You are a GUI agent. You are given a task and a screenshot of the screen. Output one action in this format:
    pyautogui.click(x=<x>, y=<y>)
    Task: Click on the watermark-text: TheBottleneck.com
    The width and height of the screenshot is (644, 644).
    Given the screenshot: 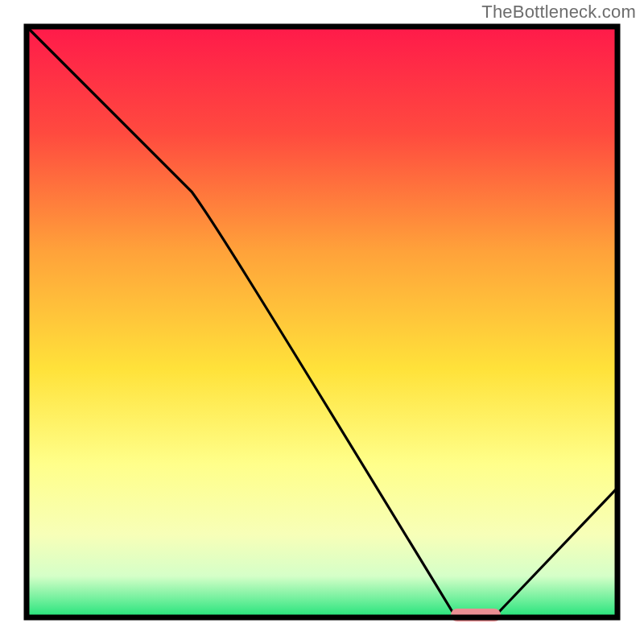 What is the action you would take?
    pyautogui.click(x=559, y=12)
    